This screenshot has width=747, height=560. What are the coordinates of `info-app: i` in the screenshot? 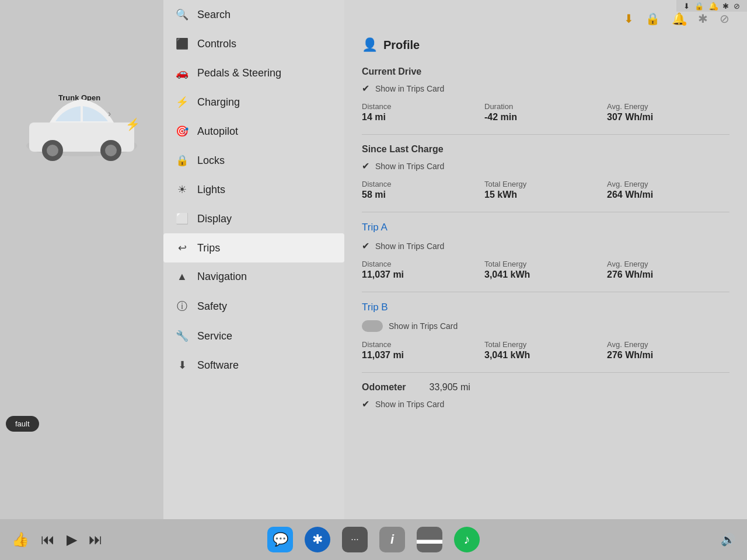 It's located at (392, 540).